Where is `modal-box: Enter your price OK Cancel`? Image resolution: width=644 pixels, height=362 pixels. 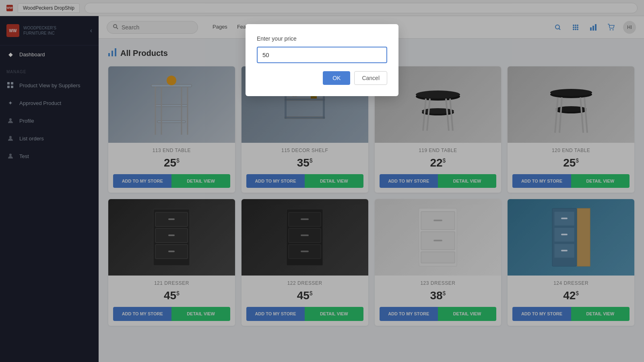 modal-box: Enter your price OK Cancel is located at coordinates (322, 60).